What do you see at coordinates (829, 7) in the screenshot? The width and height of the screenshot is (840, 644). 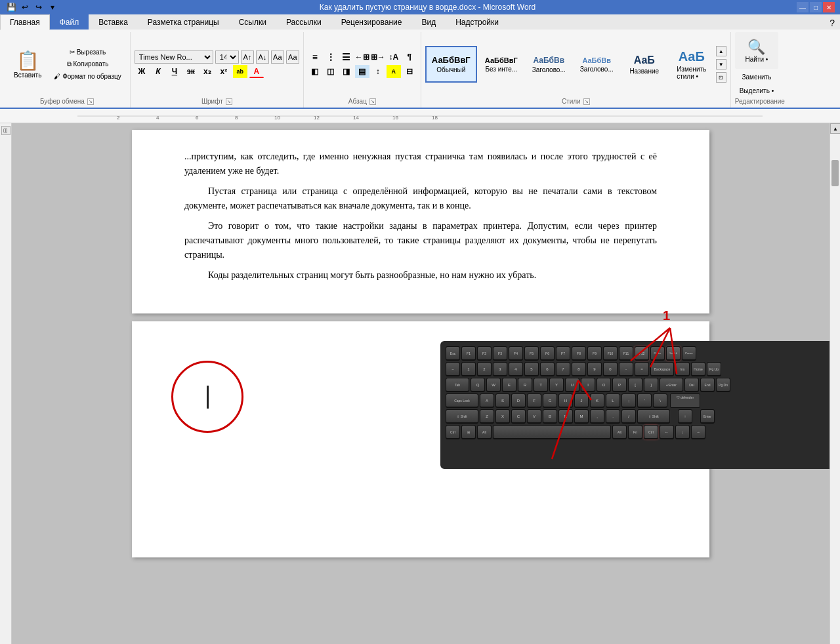 I see `close-button: ✕` at bounding box center [829, 7].